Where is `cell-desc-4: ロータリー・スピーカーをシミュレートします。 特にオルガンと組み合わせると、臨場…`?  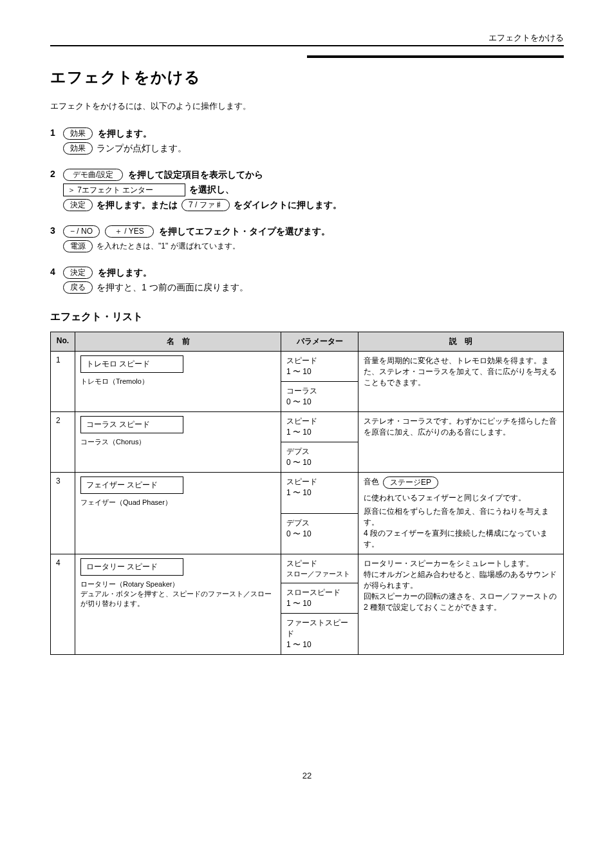 cell-desc-4: ロータリー・スピーカーをシミュレートします。 特にオルガンと組み合わせると、臨場… is located at coordinates (461, 605).